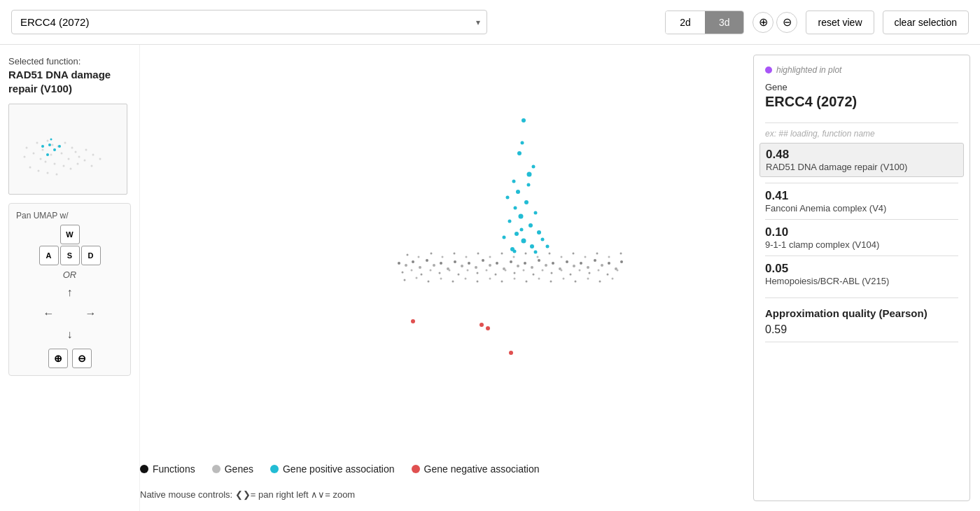 The image size is (980, 511). I want to click on legend-item-positive: Gene positive association, so click(332, 469).